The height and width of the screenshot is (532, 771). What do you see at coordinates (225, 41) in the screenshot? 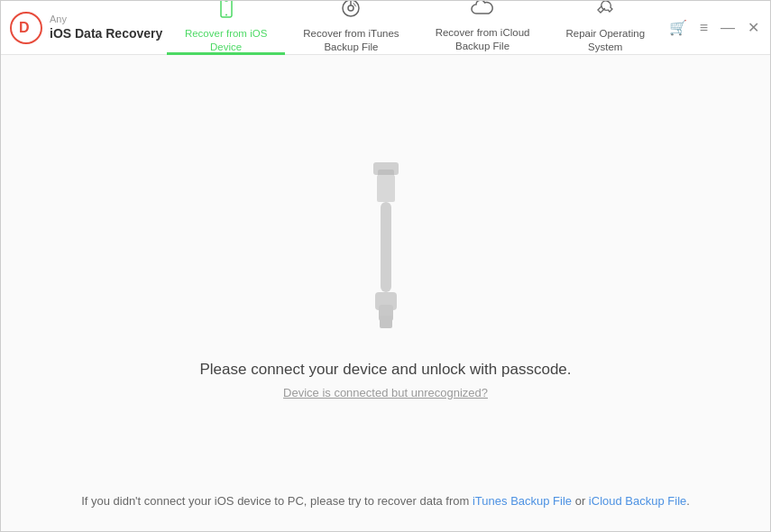
I see `tab-ios-device-label: Recover from iOSDevice` at bounding box center [225, 41].